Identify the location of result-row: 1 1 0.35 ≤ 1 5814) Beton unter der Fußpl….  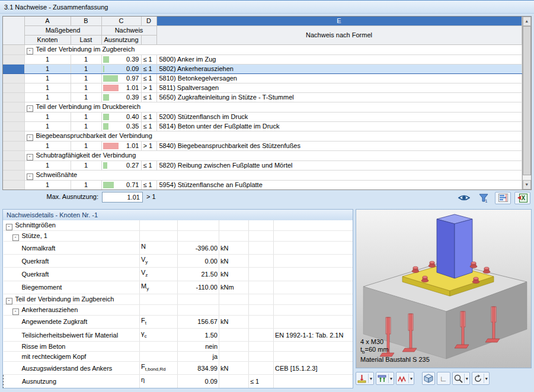
(262, 127).